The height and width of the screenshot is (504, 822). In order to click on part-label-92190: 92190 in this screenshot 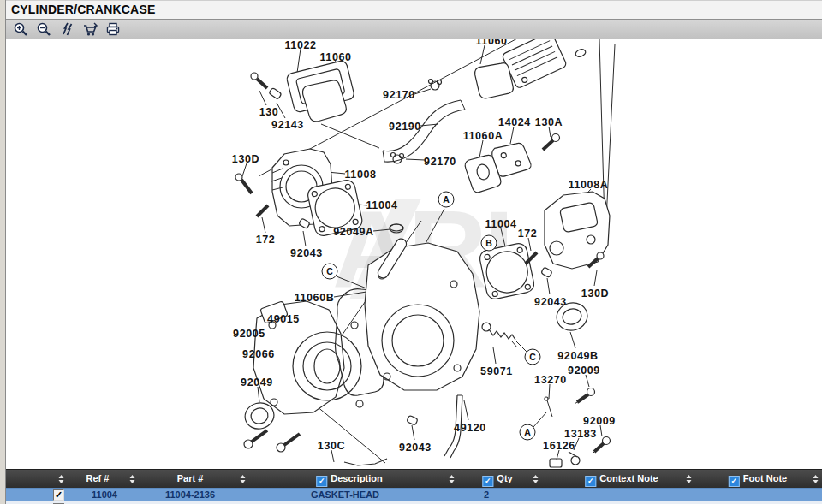, I will do `click(405, 127)`.